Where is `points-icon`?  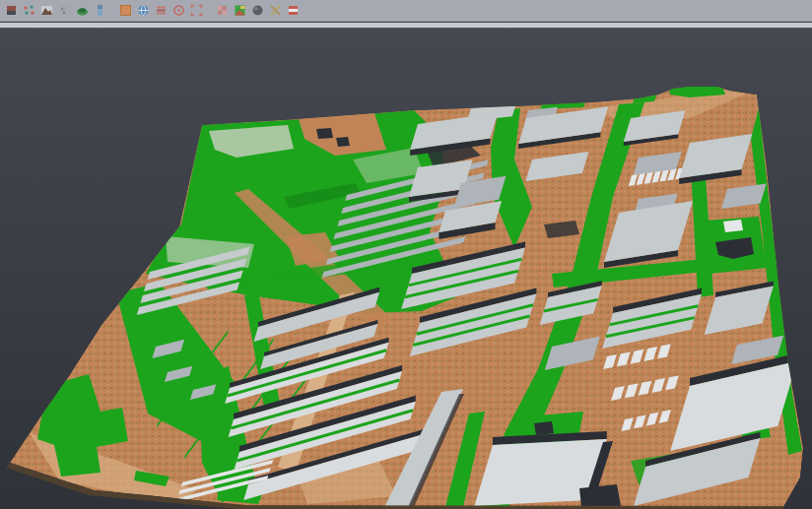
points-icon is located at coordinates (64, 11).